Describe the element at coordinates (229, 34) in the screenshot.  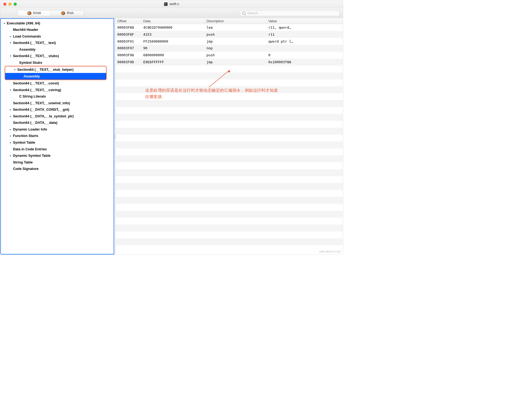
I see `table-row: 00003F8F4153pushr11` at that location.